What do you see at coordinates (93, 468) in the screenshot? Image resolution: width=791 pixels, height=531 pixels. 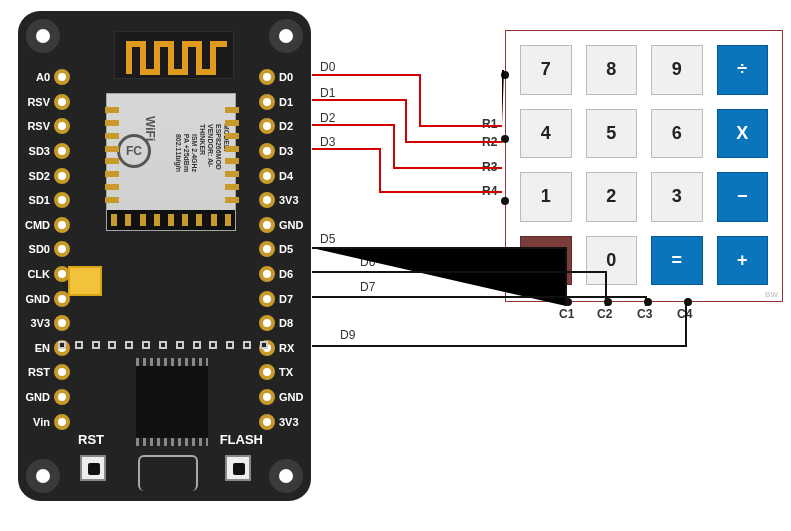 I see `rst-button` at bounding box center [93, 468].